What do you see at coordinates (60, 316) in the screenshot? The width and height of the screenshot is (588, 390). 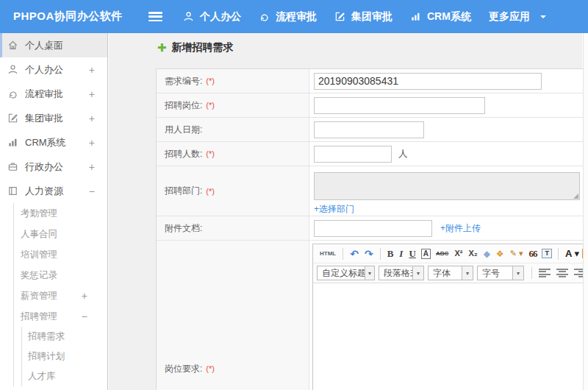 I see `sidebar-item-recruit-mgmt: 招聘管理 −` at bounding box center [60, 316].